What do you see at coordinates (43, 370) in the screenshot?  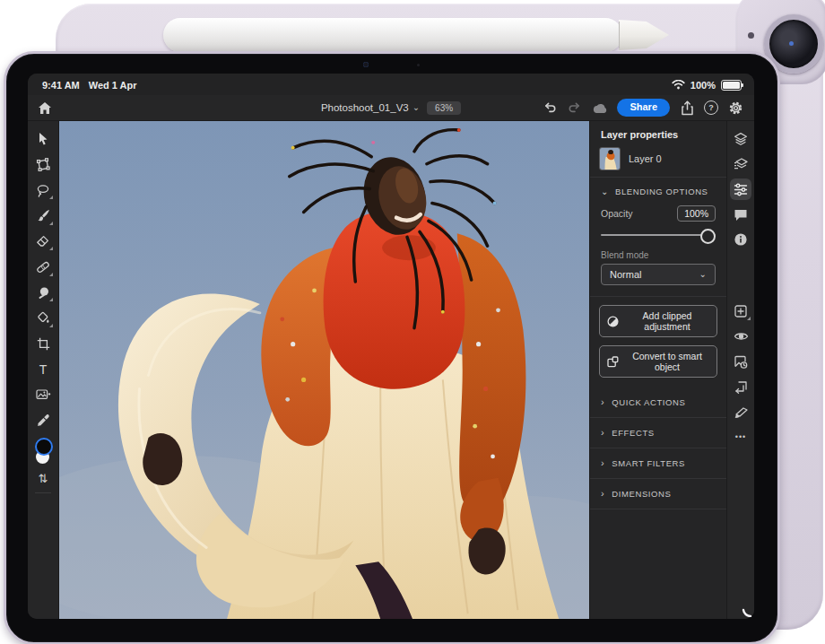 I see `left-toolbar: T ⇅` at bounding box center [43, 370].